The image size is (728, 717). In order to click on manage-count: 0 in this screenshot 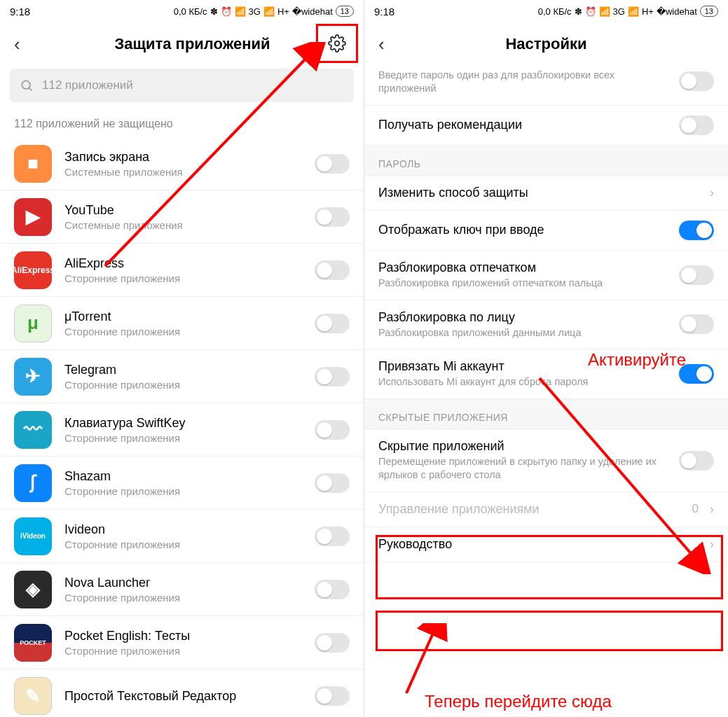, I will do `click(695, 509)`.